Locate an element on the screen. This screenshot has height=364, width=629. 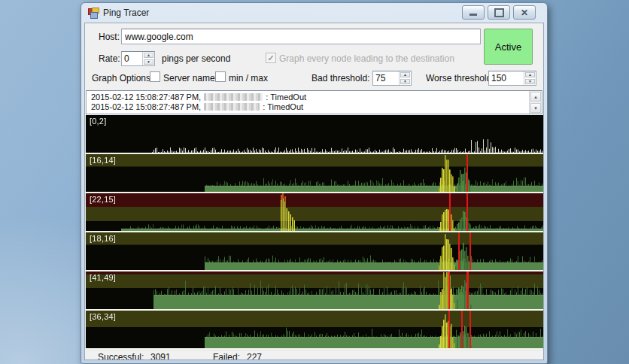
bad-threshold-down-button: ▼ is located at coordinates (405, 81).